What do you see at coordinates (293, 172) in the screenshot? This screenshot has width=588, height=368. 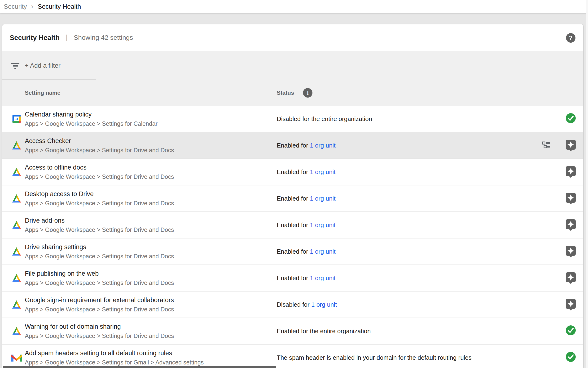 I see `table-row: Access to offline docs Apps > Google Wor…` at bounding box center [293, 172].